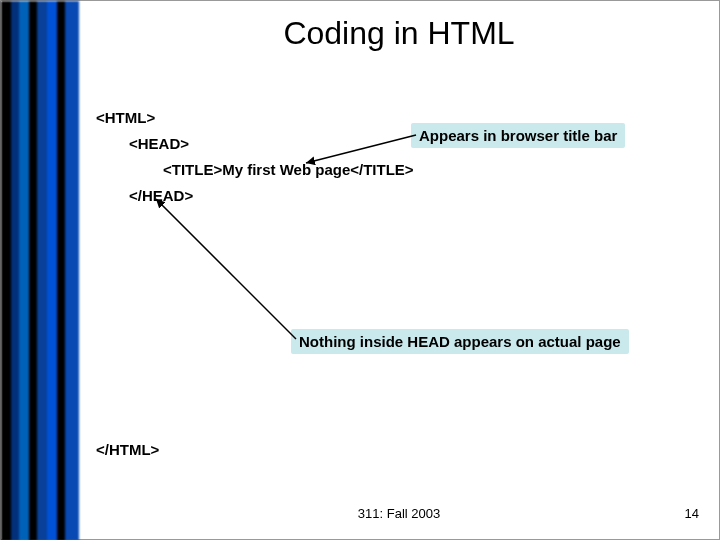 This screenshot has height=540, width=720. What do you see at coordinates (40, 270) in the screenshot?
I see `decorative-sidebar` at bounding box center [40, 270].